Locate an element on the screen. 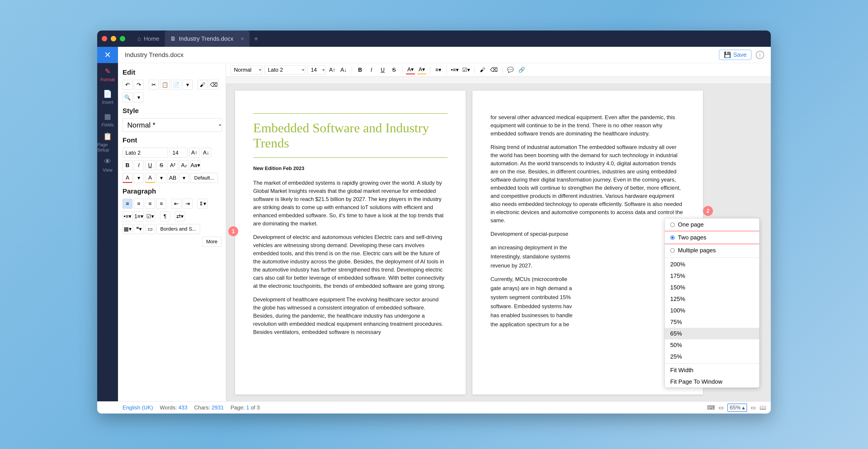 This screenshot has width=868, height=449. tb-underline: U is located at coordinates (383, 70).